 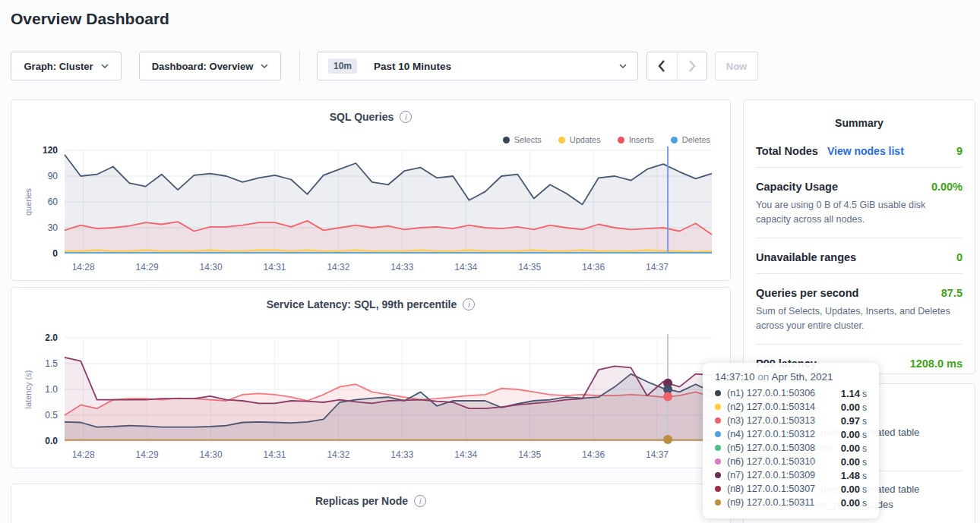 I want to click on queries-per-second-desc: Sum of Selects, Updates, Inserts, and De…, so click(x=859, y=319).